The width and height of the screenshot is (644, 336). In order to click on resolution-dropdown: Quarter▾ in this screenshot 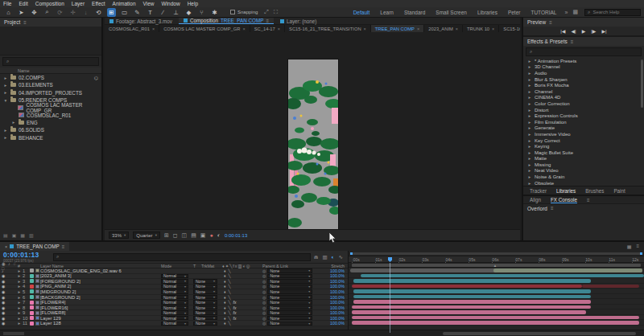, I will do `click(147, 235)`.